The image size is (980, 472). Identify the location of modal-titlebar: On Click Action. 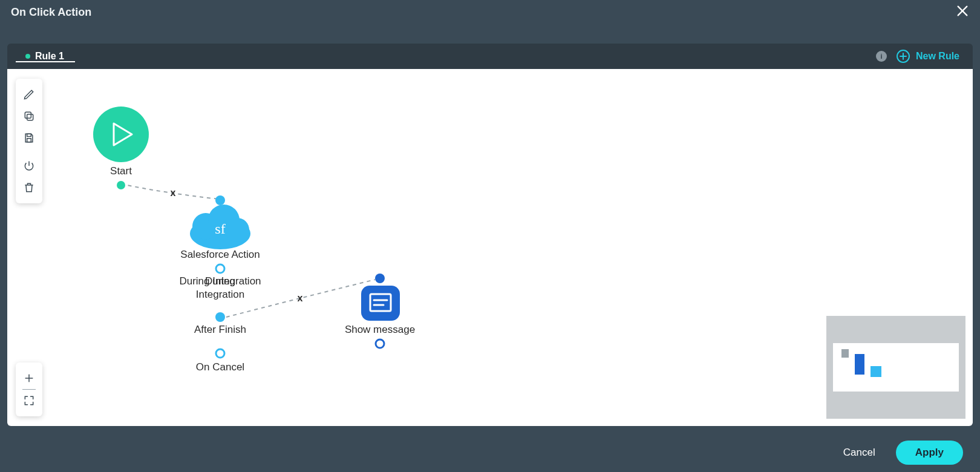
(490, 12).